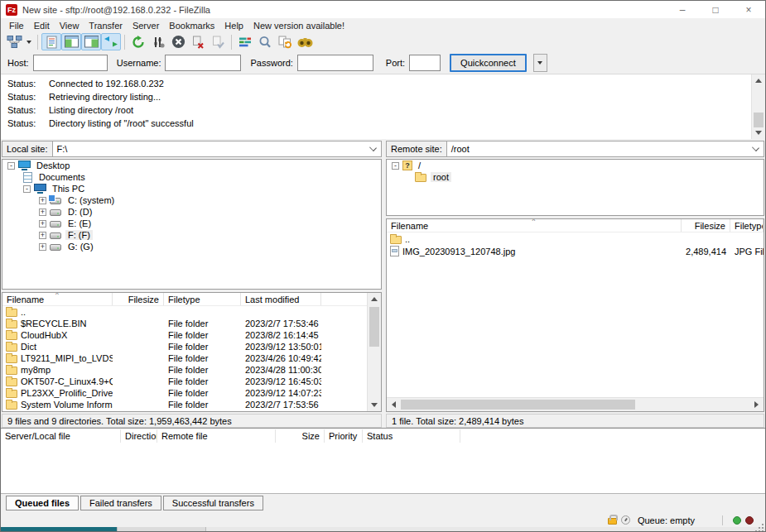 Image resolution: width=766 pixels, height=532 pixels. Describe the element at coordinates (234, 26) in the screenshot. I see `menu-help: Help` at that location.